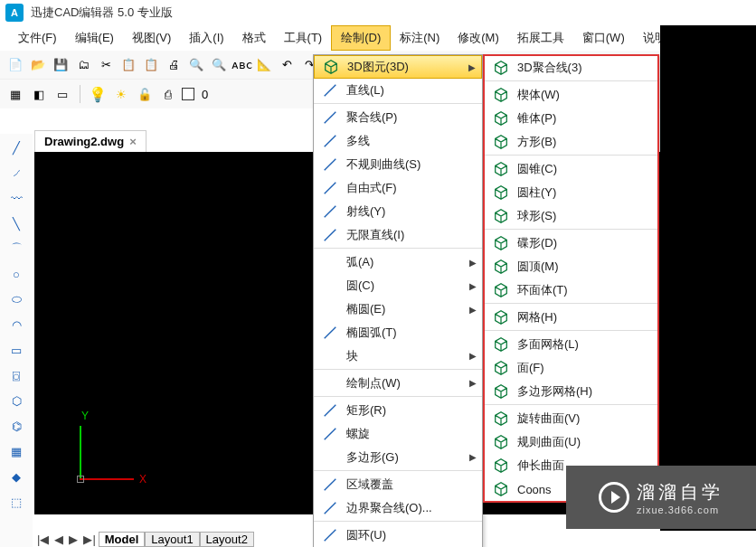 The image size is (756, 547). Describe the element at coordinates (287, 65) in the screenshot. I see `toolbar-button-12: ↶` at that location.